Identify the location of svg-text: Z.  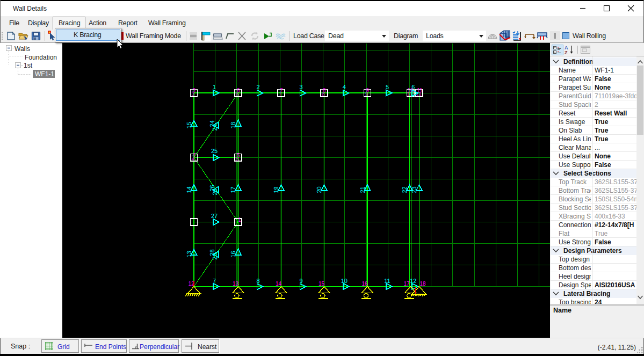
(566, 53).